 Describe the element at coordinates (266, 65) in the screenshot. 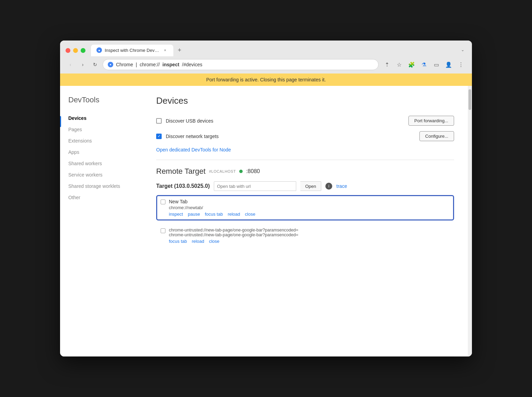

I see `address-bar: ‹ › ↻ ● Chrome | chrome://inspect/#devic…` at that location.